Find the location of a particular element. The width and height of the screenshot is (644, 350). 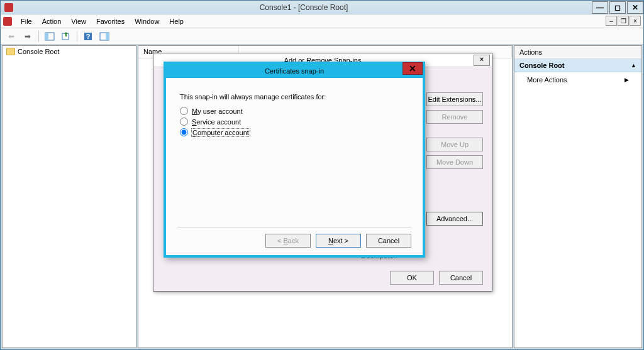

chevron-right-icon: ▶ is located at coordinates (626, 80).